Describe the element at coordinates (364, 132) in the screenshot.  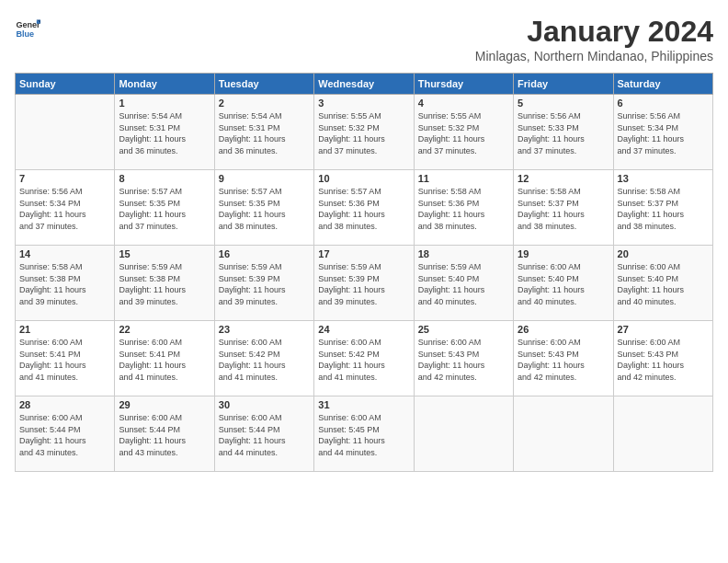
I see `day-cell: 3Sunrise: 5:55 AM Sunset: 5:32 PM Daylig…` at that location.